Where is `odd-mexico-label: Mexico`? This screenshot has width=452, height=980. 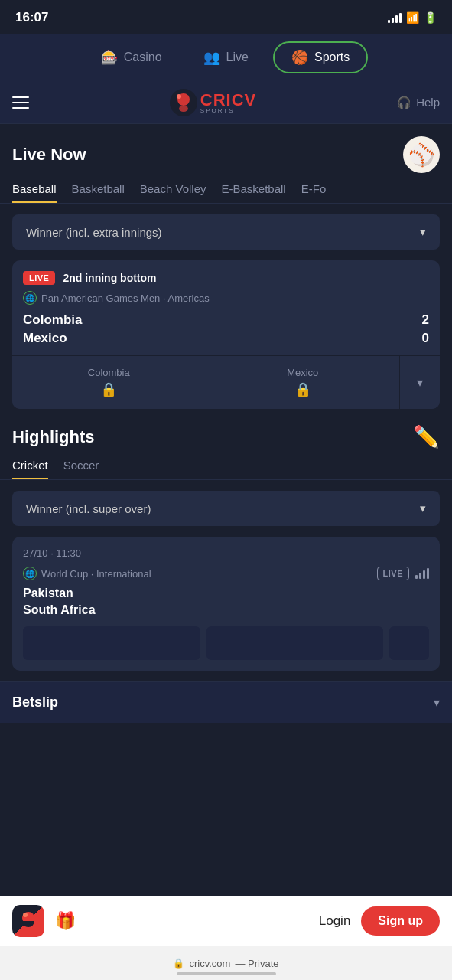 odd-mexico-label: Mexico is located at coordinates (303, 372).